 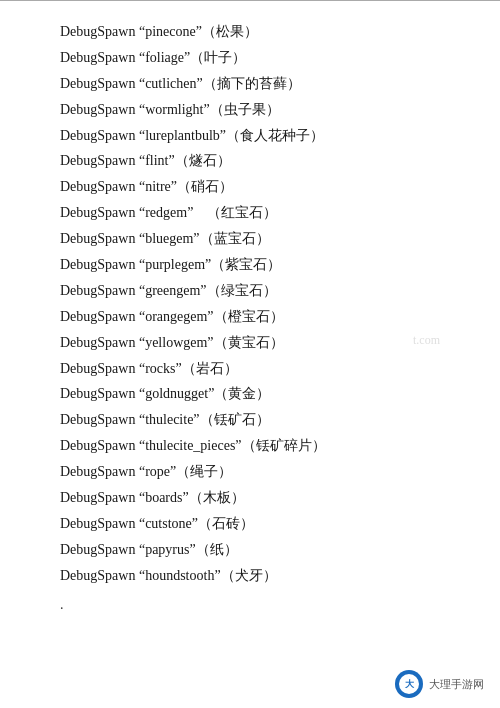 What do you see at coordinates (250, 446) in the screenshot?
I see `list-item: DebugSpawn “thulecite_pieces”（铥矿碎片）` at bounding box center [250, 446].